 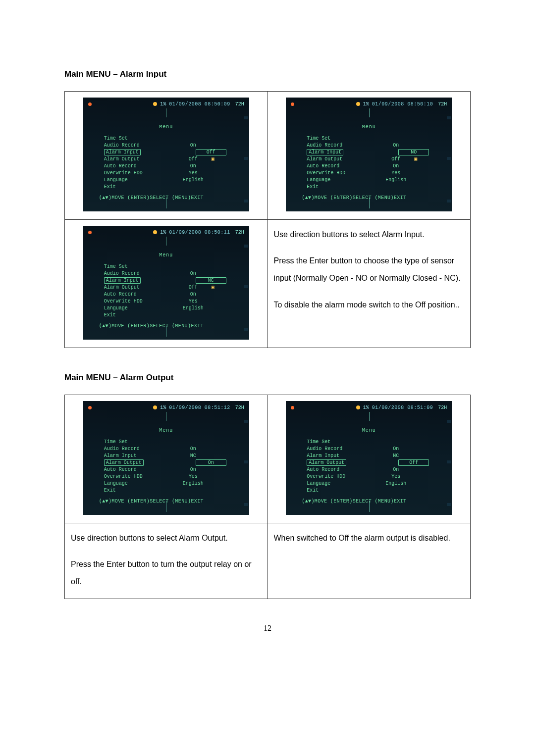 I want to click on alarm-input-instructions: Use direction buttons to select Alarm In…, so click(x=369, y=284).